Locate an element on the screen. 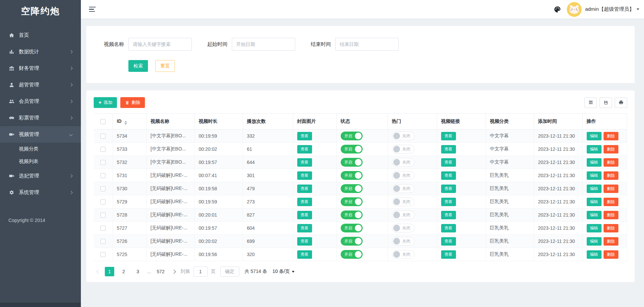 This screenshot has height=307, width=644. reset-button: 重置 is located at coordinates (165, 66).